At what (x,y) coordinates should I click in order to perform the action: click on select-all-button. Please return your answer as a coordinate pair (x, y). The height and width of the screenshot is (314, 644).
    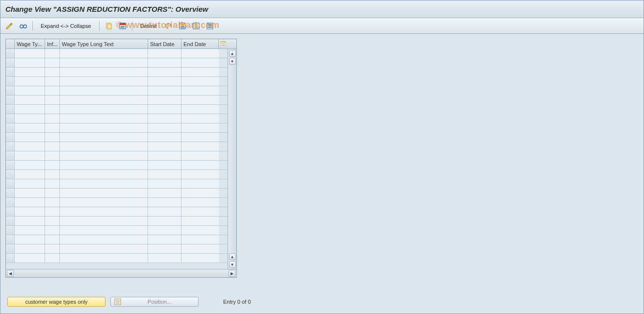
    Looking at the image, I should click on (123, 26).